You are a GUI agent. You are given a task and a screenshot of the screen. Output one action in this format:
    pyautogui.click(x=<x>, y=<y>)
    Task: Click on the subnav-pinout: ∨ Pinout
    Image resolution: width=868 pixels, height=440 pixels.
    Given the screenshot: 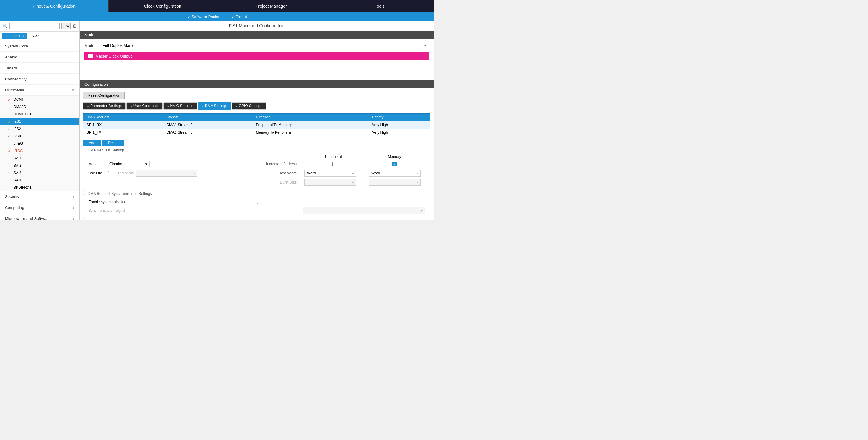 What is the action you would take?
    pyautogui.click(x=239, y=17)
    